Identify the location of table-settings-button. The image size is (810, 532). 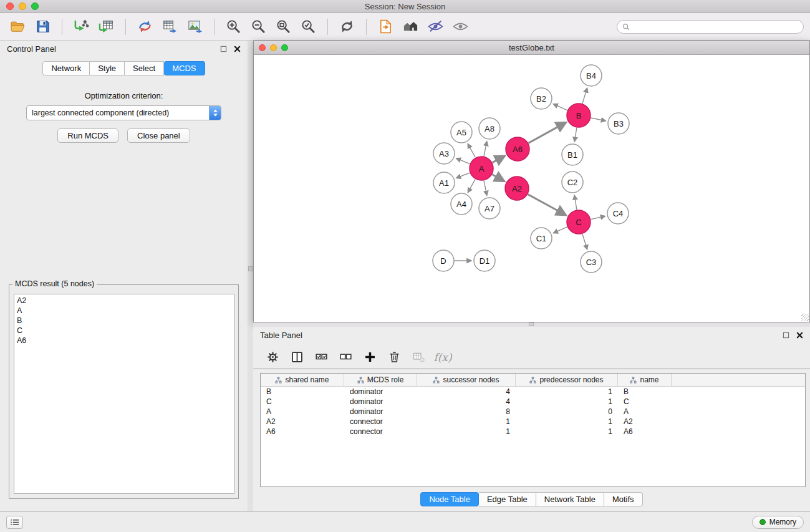
(272, 357).